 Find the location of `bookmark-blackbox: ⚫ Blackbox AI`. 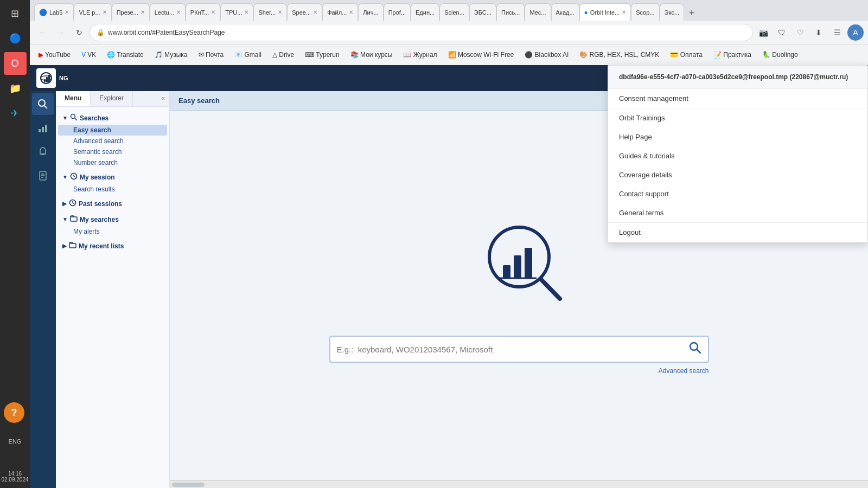

bookmark-blackbox: ⚫ Blackbox AI is located at coordinates (547, 55).